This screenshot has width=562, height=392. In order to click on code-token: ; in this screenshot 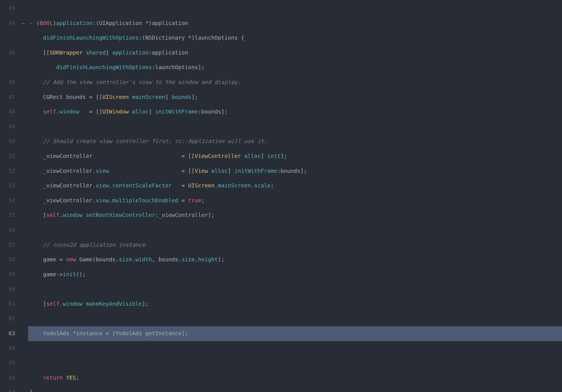, I will do `click(203, 201)`.